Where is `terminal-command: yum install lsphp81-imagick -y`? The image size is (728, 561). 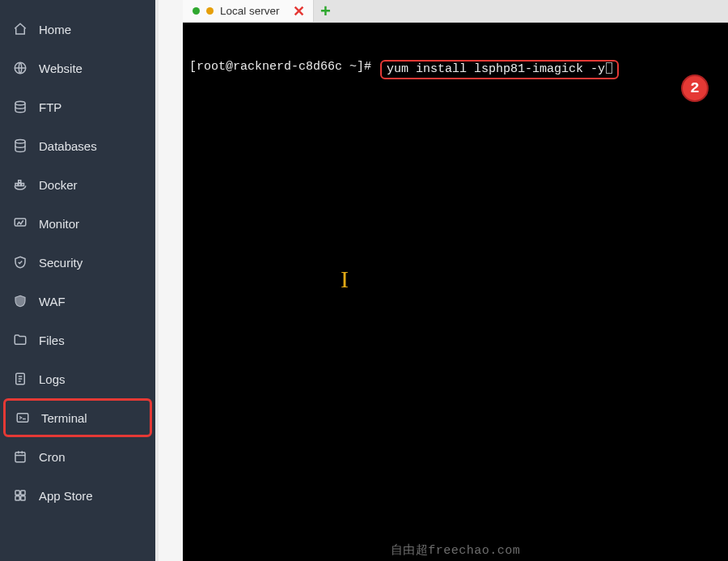 terminal-command: yum install lsphp81-imagick -y is located at coordinates (496, 70).